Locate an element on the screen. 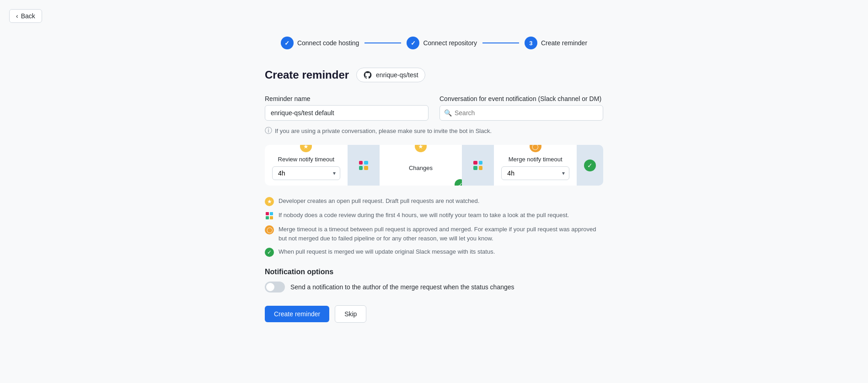 The width and height of the screenshot is (868, 383). repo-name: enrique-qs/test is located at coordinates (397, 75).